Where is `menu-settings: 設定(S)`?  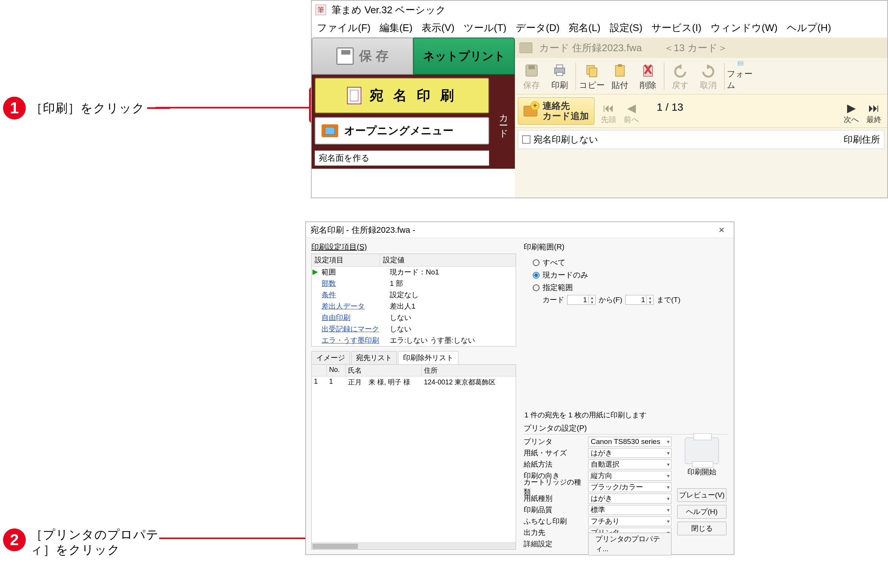 menu-settings: 設定(S) is located at coordinates (626, 28).